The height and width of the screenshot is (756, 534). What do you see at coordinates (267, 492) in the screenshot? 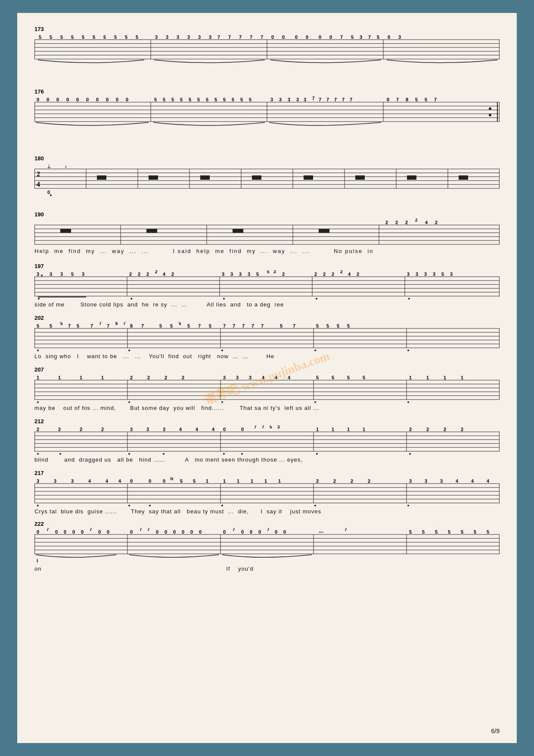
I see `staff-svg-217: 3 3 3 4 4 4 0 0 0 /5 5 5 1 1 1 1 1 1 2 2…` at bounding box center [267, 492].